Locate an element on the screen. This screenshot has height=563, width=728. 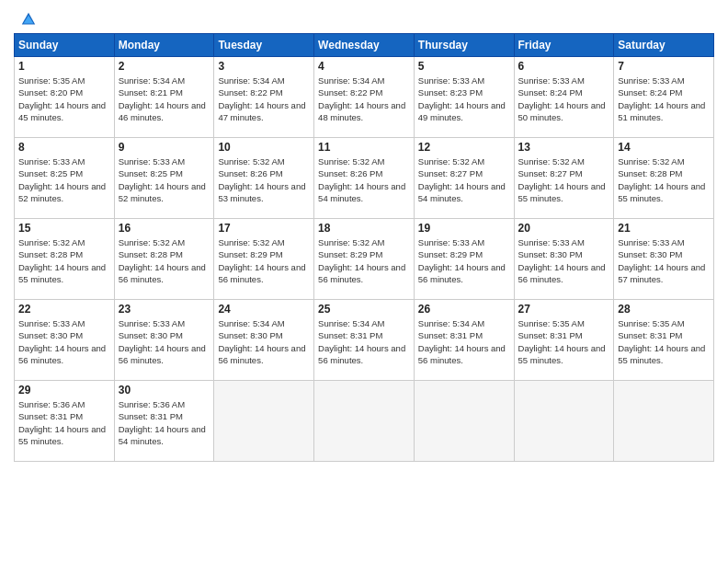
day-info: Sunrise: 5:32 AM Sunset: 8:29 PM Dayligh… is located at coordinates (264, 261).